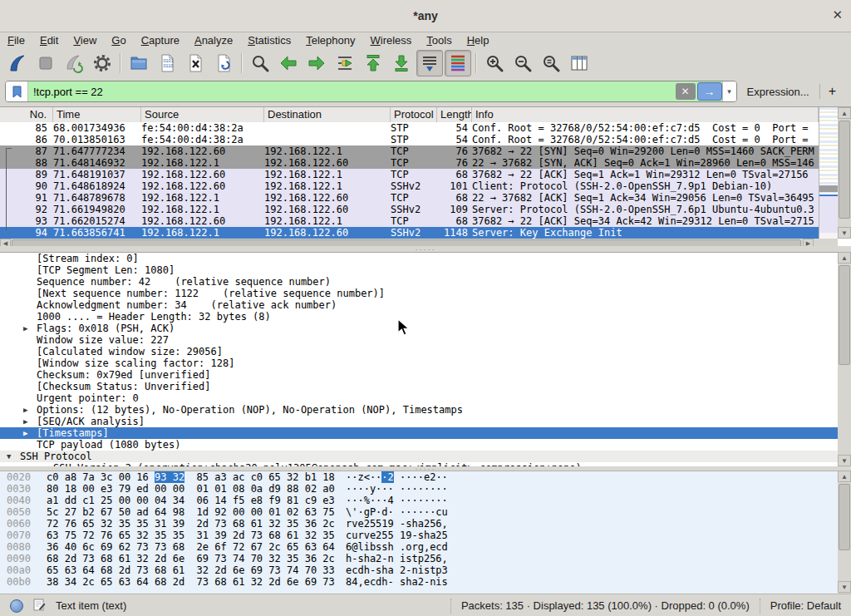 This screenshot has height=616, width=851. Describe the element at coordinates (419, 410) in the screenshot. I see `detail-line: ▶Options: (12 bytes), No-Operation (NOP)…` at that location.